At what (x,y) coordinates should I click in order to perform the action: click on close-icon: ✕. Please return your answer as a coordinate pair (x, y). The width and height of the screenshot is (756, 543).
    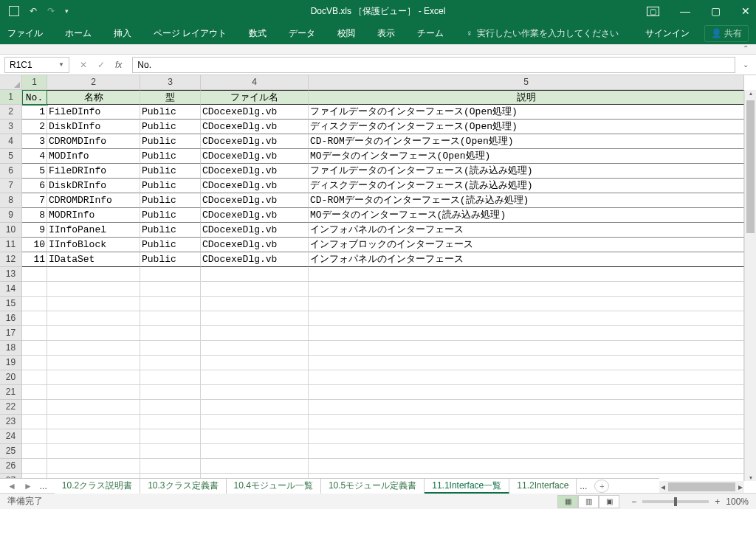
    Looking at the image, I should click on (746, 11).